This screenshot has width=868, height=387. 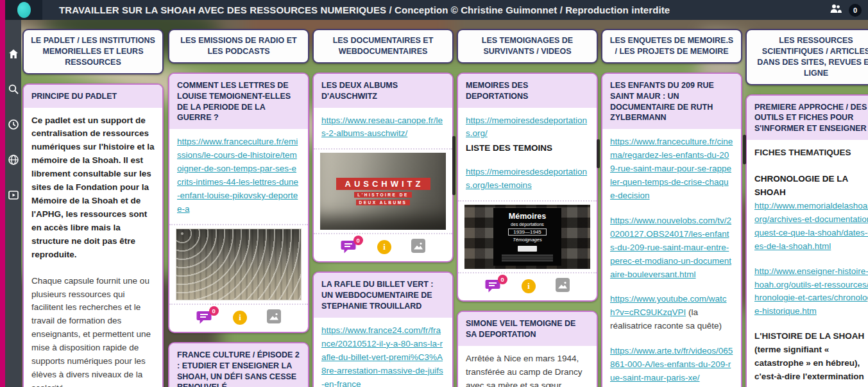 What do you see at coordinates (383, 356) in the screenshot?
I see `card-link: https://www.france24.com/fr/france/20210…` at bounding box center [383, 356].